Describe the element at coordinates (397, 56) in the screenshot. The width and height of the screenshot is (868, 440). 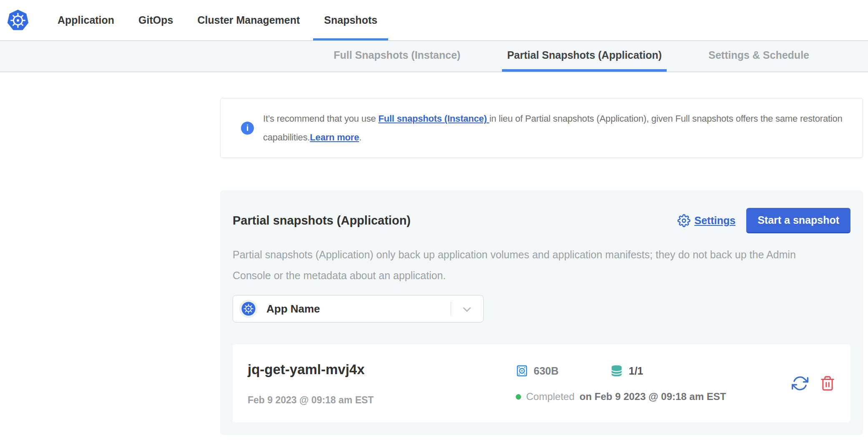
I see `tab-full-snapshots-instance: Full Snapshots (Instance)` at that location.